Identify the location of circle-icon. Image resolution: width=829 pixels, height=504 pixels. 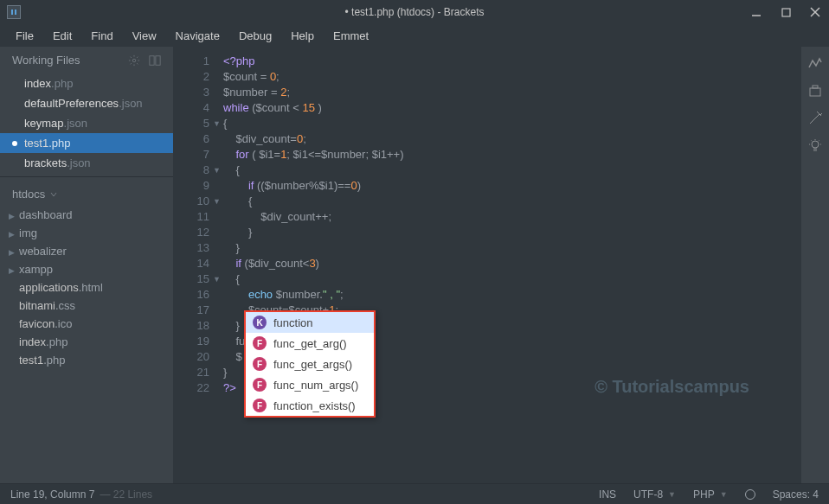
(750, 494).